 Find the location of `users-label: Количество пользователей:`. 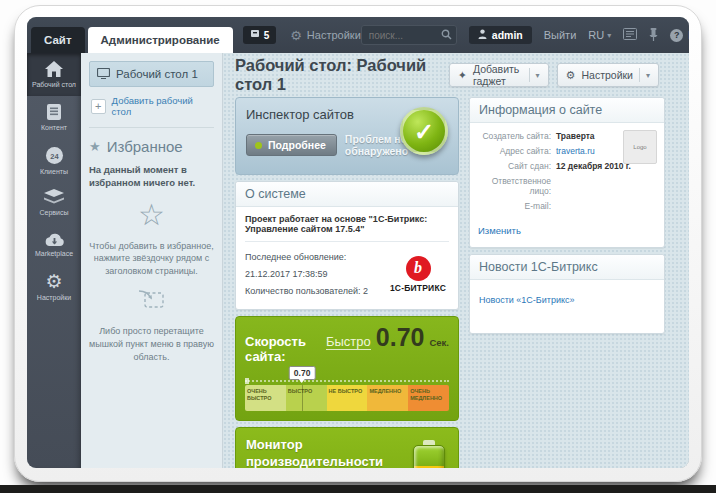

users-label: Количество пользователей: is located at coordinates (302, 291).